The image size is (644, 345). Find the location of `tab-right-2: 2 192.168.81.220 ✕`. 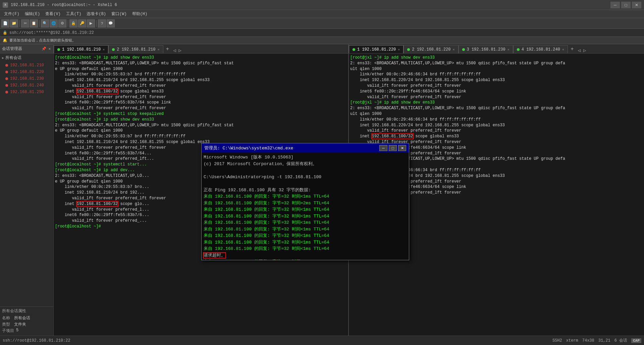

tab-right-2: 2 192.168.81.220 ✕ is located at coordinates (431, 49).